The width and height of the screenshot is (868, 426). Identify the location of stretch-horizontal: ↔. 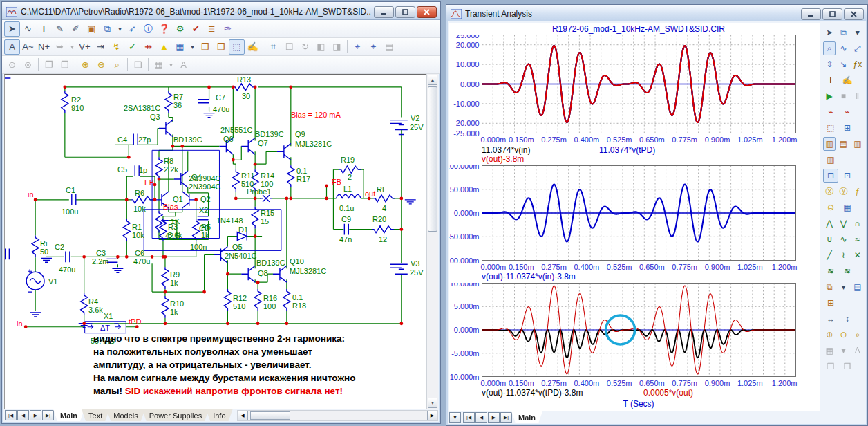
(831, 319).